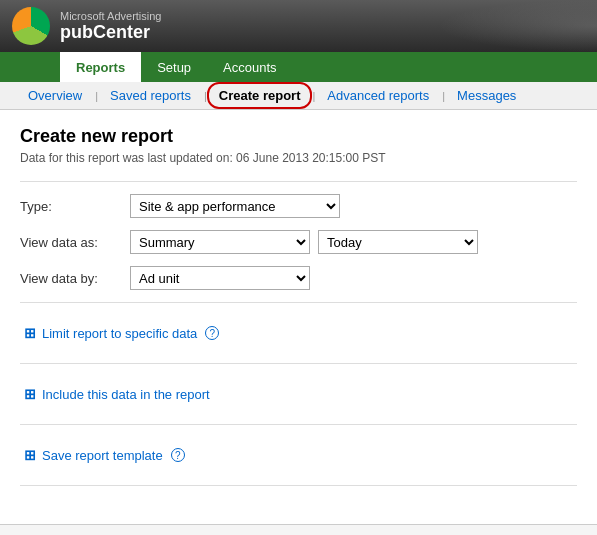  Describe the element at coordinates (298, 96) in the screenshot. I see `sub-navigation: Overview | Saved reports | Create report…` at that location.